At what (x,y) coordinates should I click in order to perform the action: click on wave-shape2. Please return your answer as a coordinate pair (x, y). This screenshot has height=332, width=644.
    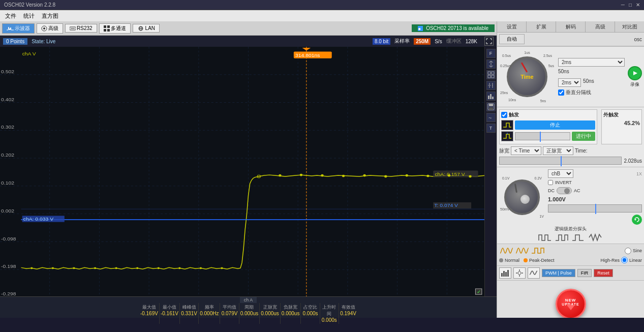
    Looking at the image, I should click on (562, 237).